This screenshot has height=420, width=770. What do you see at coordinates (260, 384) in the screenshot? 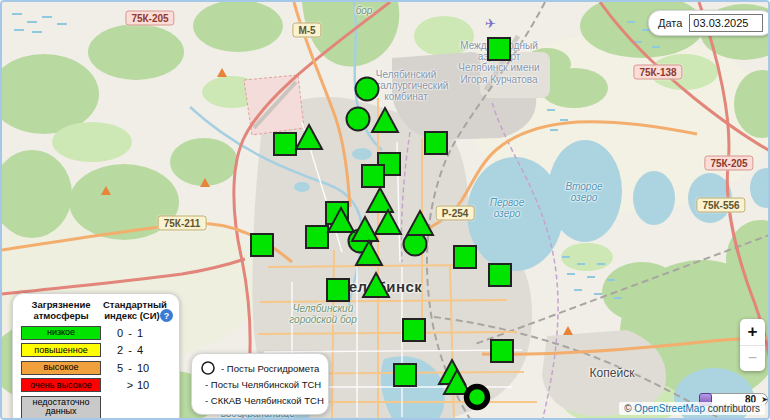
I see `marker-legend-row-square: - Посты Челябинской ТСН` at bounding box center [260, 384].